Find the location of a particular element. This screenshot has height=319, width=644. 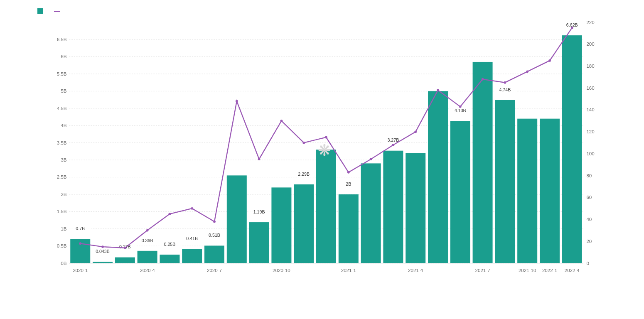

svg-text: 0.043B is located at coordinates (103, 251).